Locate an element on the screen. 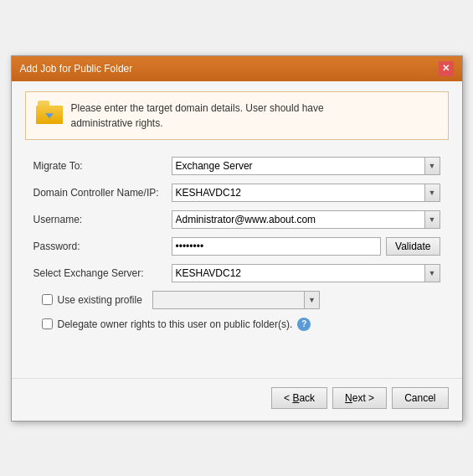 This screenshot has height=476, width=473. migrate-to-row: Migrate To: ▼ is located at coordinates (237, 166).